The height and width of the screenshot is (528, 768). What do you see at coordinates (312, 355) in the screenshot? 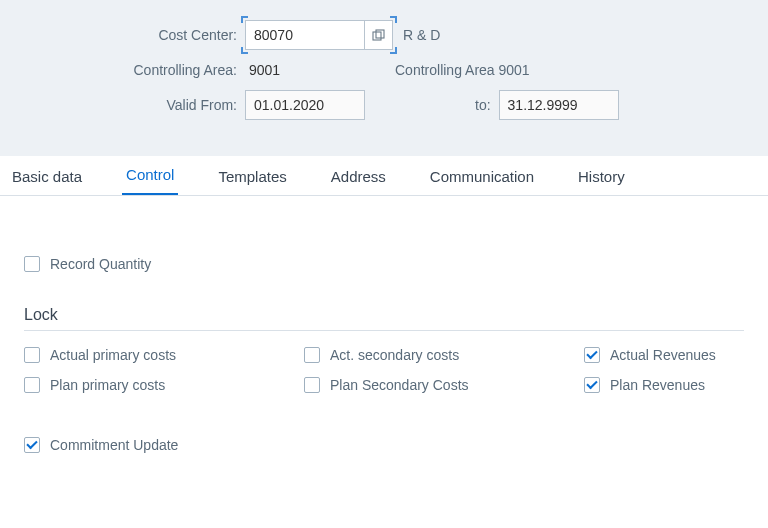
I see `act-secondary-costs-checkbox` at bounding box center [312, 355].